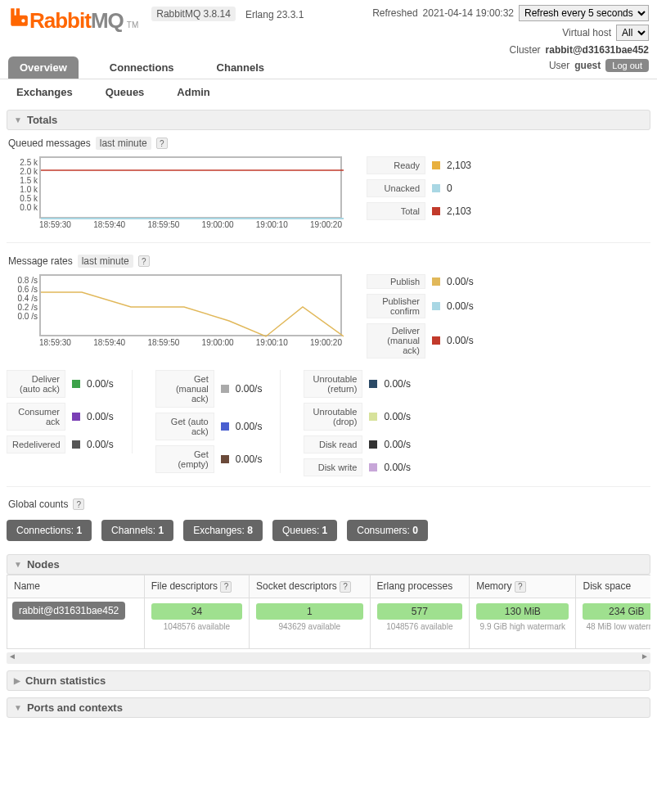 The image size is (657, 812). What do you see at coordinates (584, 13) in the screenshot?
I see `refresh-interval-select: Refresh every 5 seconds` at bounding box center [584, 13].